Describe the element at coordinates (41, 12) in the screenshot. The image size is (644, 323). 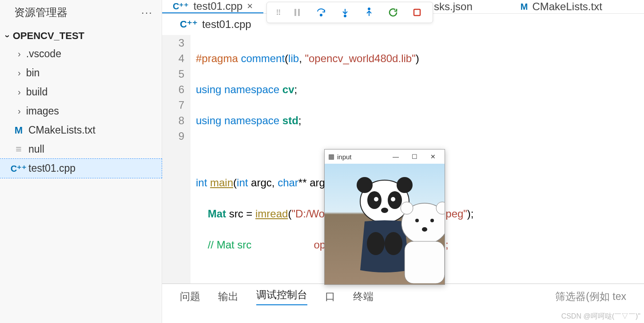
I see `explorer-title: 资源管理器` at that location.